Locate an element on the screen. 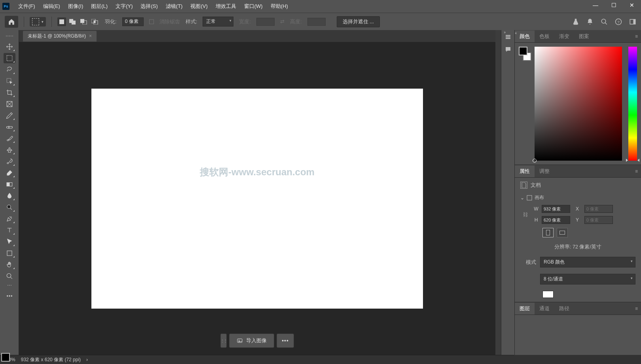  feather-input is located at coordinates (133, 22).